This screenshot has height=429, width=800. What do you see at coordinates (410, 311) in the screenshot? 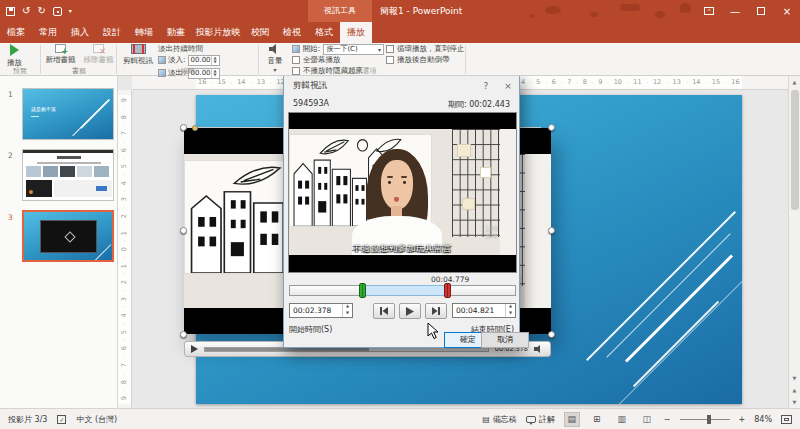
I see `play-pause-button` at bounding box center [410, 311].